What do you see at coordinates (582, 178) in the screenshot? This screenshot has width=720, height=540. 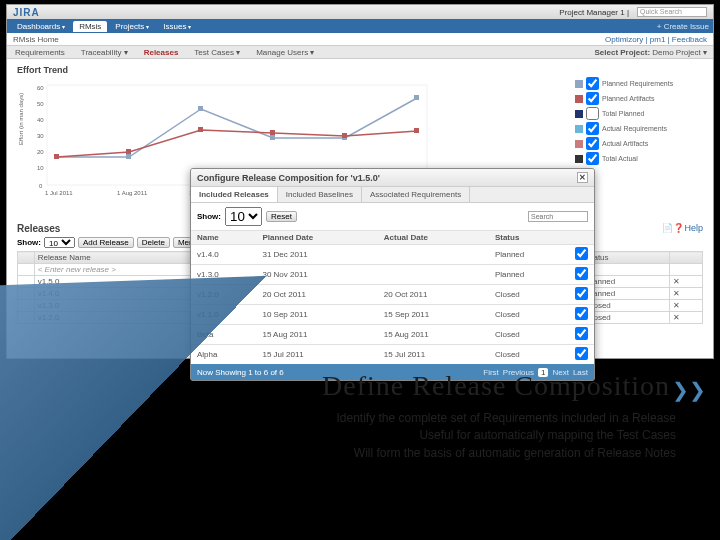 I see `close-icon: ✕` at bounding box center [582, 178].